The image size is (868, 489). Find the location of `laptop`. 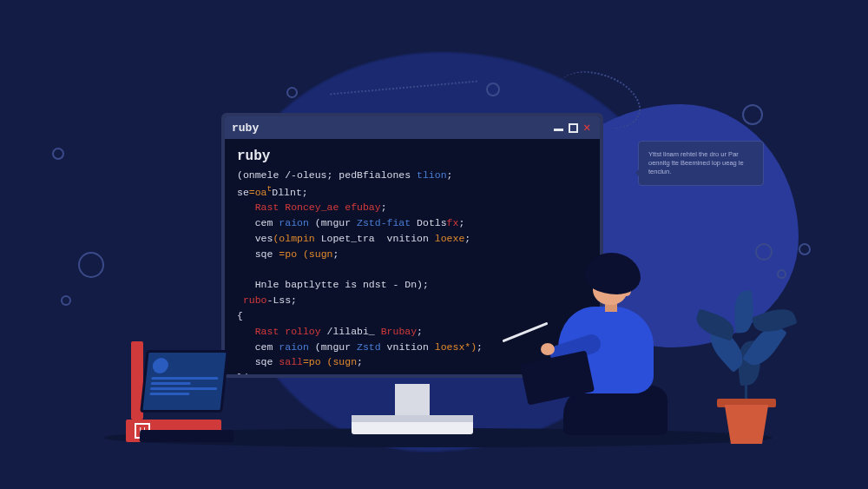

laptop is located at coordinates (189, 393).